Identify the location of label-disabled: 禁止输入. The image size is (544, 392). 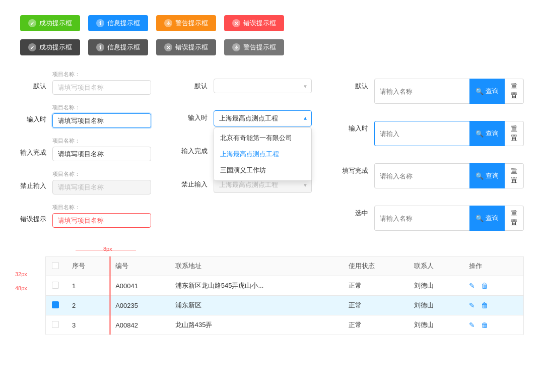
(33, 180).